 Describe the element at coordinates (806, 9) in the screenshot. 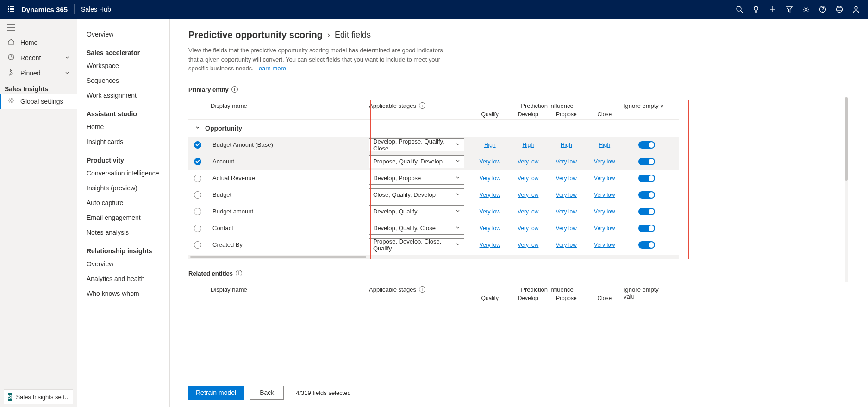

I see `settings-icon` at that location.